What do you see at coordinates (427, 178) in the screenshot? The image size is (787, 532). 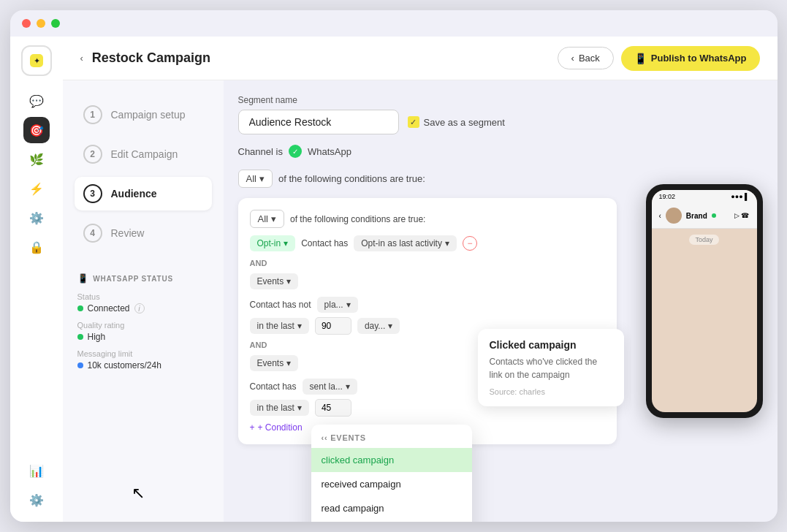 I see `outer-conditions-bar: All ▾ of the following conditions are tr…` at bounding box center [427, 178].